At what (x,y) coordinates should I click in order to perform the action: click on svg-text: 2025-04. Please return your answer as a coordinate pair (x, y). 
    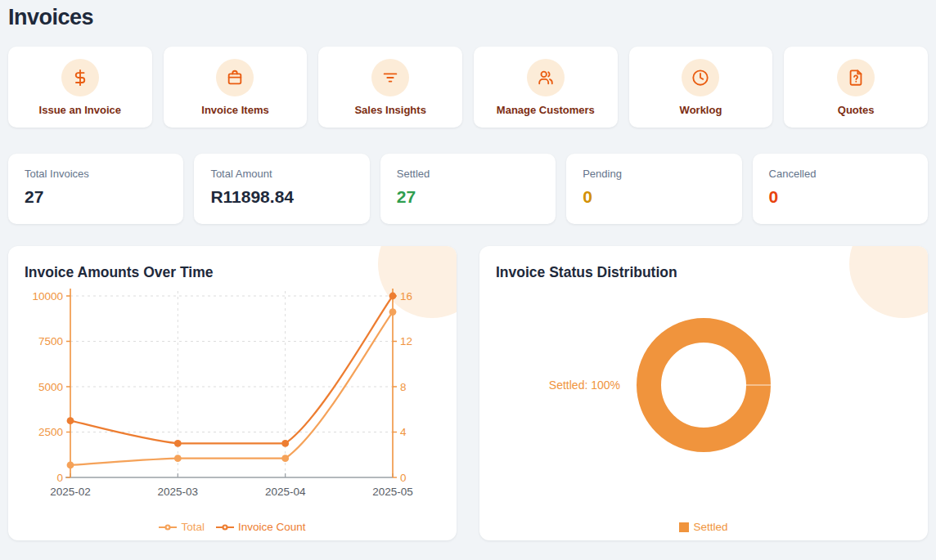
    Looking at the image, I should click on (286, 492).